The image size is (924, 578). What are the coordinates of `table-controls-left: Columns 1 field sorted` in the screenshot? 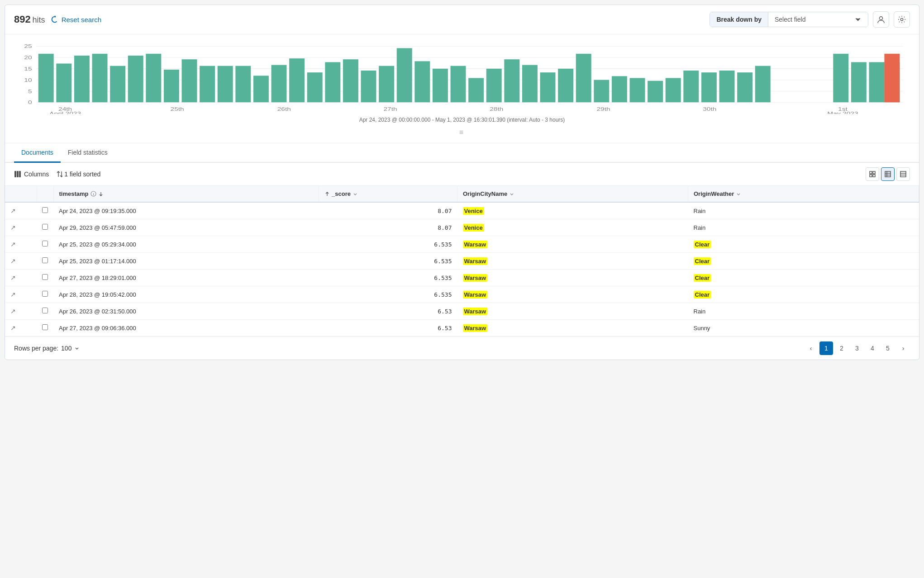 It's located at (57, 174).